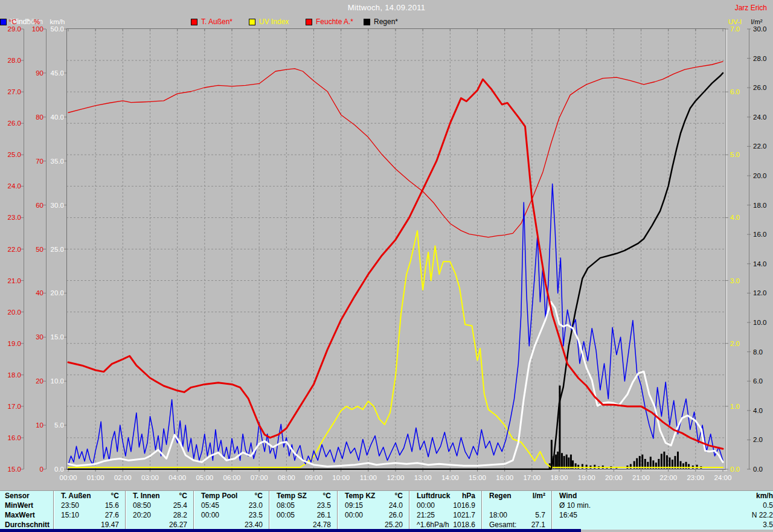 Image resolution: width=773 pixels, height=532 pixels. What do you see at coordinates (760, 146) in the screenshot?
I see `svg-text: 22.0` at bounding box center [760, 146].